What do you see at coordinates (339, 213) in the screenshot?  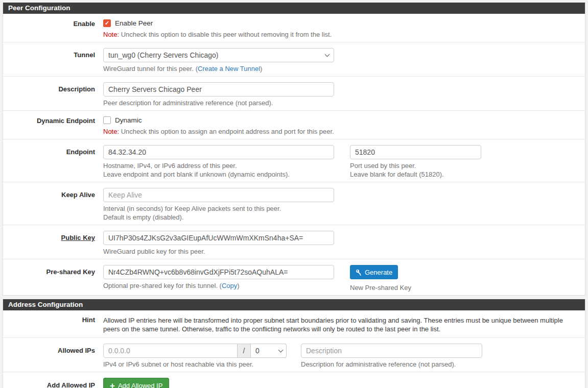 I see `keep-alive-help: Interval (in seconds) for Keep Alive pac…` at bounding box center [339, 213].